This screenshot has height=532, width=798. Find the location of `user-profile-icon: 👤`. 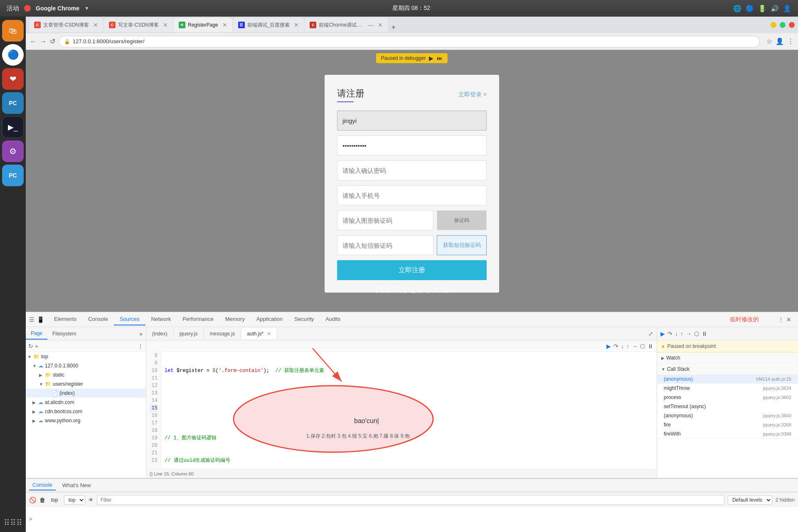

user-profile-icon: 👤 is located at coordinates (780, 42).